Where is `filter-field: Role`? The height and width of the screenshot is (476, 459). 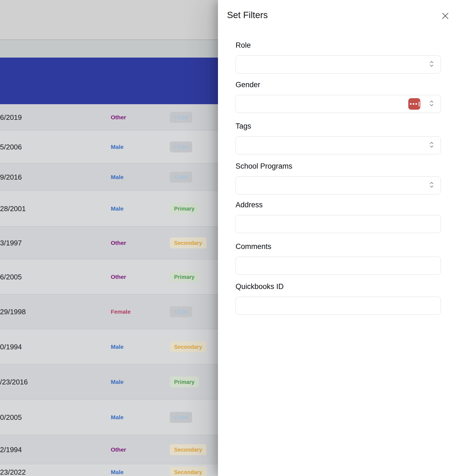 filter-field: Role is located at coordinates (338, 64).